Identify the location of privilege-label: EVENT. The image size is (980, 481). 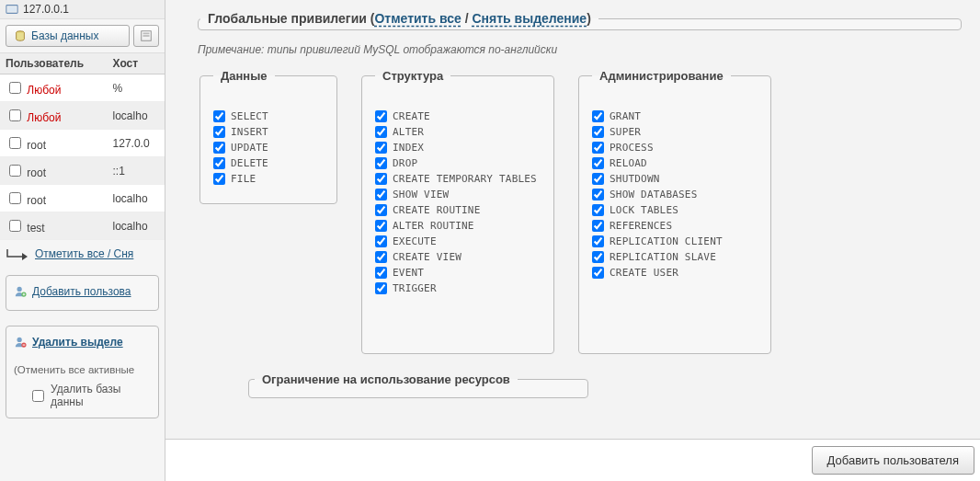
(408, 272).